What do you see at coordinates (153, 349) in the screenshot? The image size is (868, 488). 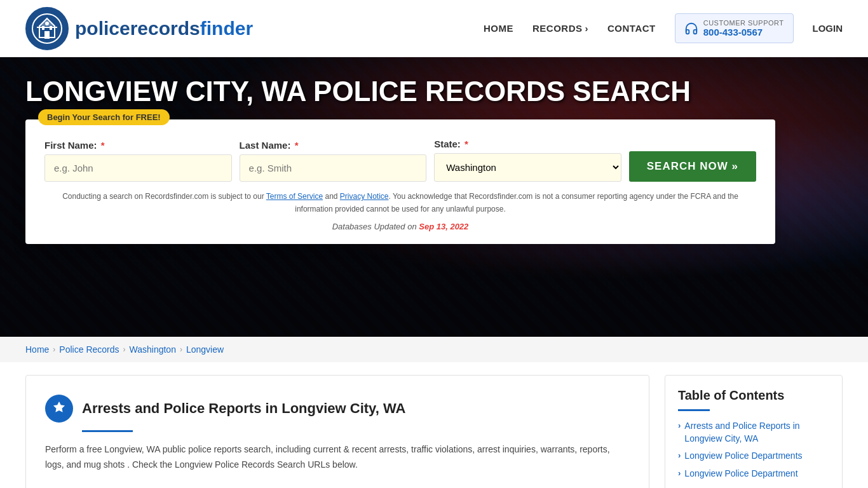 I see `breadcrumb-state: Washington` at bounding box center [153, 349].